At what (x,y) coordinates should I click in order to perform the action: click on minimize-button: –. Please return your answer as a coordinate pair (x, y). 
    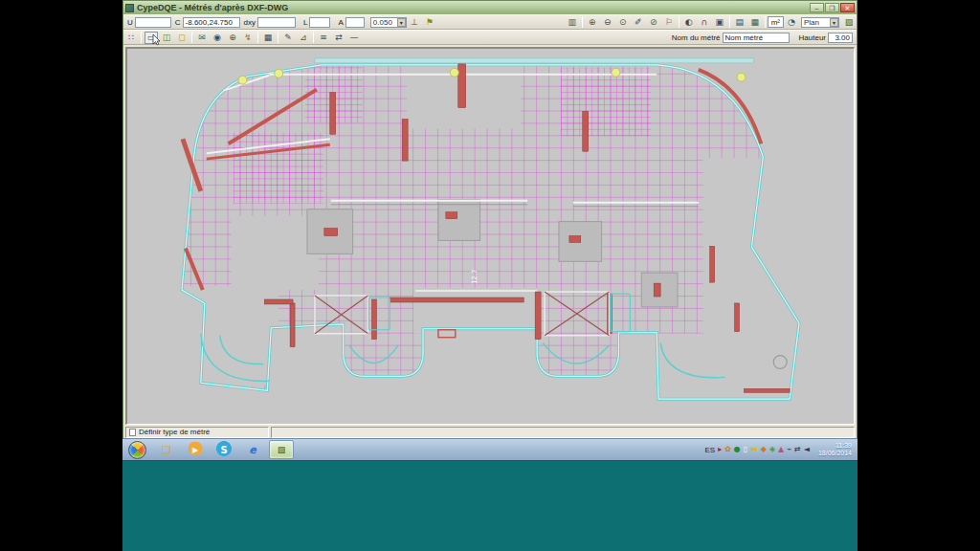
    Looking at the image, I should click on (817, 8).